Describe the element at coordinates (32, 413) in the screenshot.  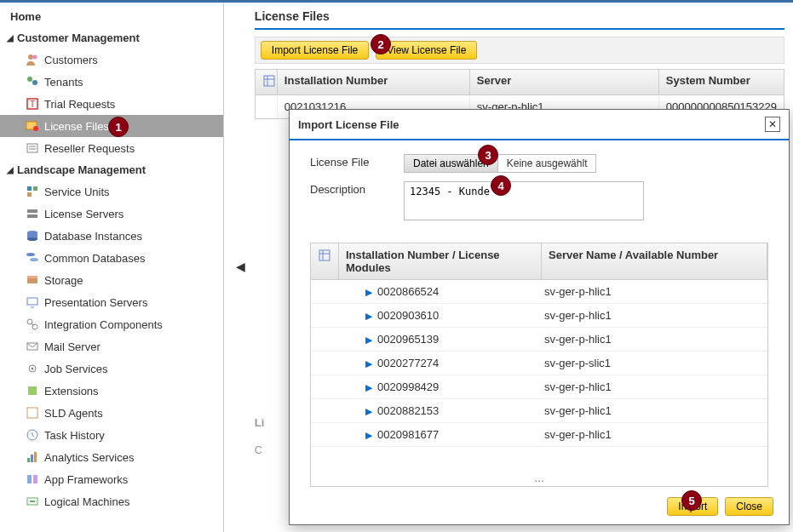
I see `agents-icon` at that location.